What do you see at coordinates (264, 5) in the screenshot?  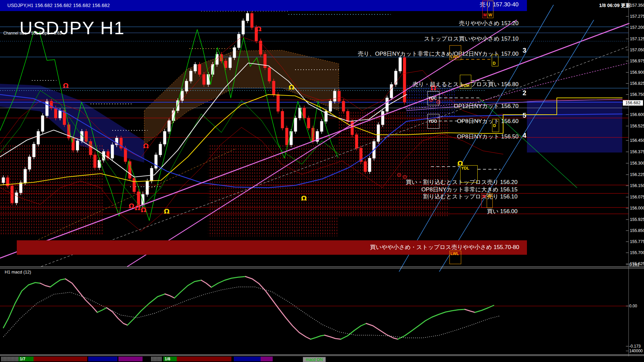 I see `title-bar: USDJPY,H1 156.682 156.682 156.682 156.68…` at bounding box center [264, 5].